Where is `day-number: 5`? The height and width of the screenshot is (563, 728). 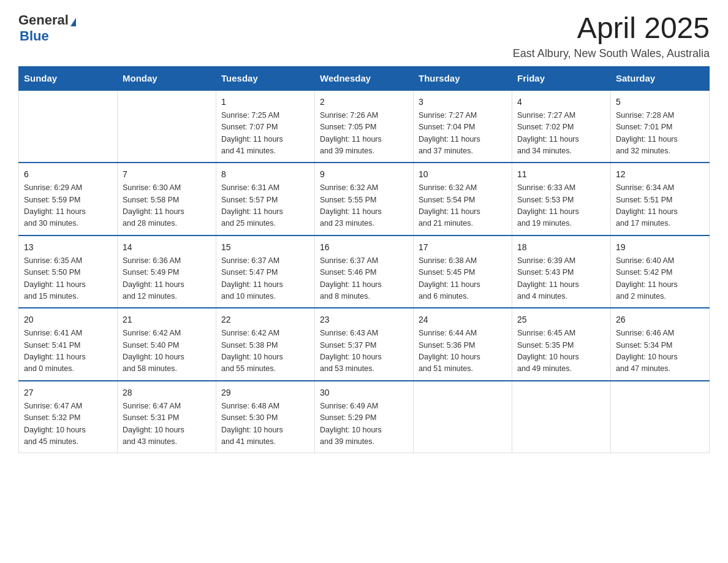
day-number: 5 is located at coordinates (660, 102).